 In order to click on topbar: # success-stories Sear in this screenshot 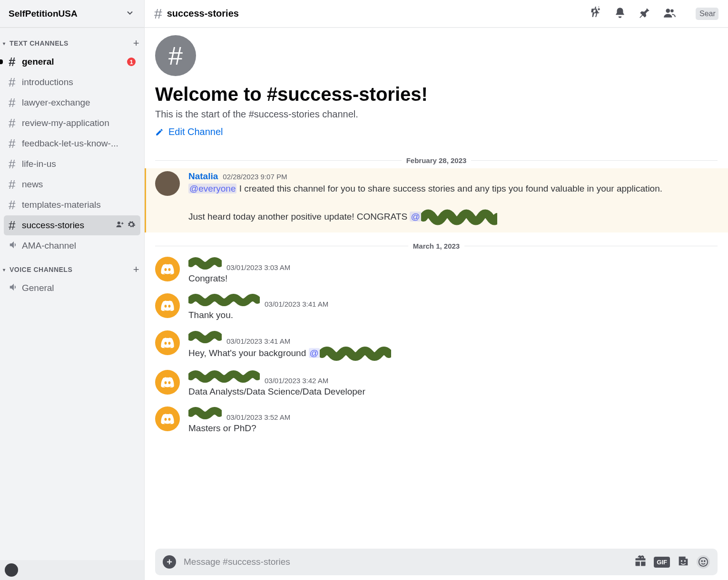, I will do `click(436, 14)`.